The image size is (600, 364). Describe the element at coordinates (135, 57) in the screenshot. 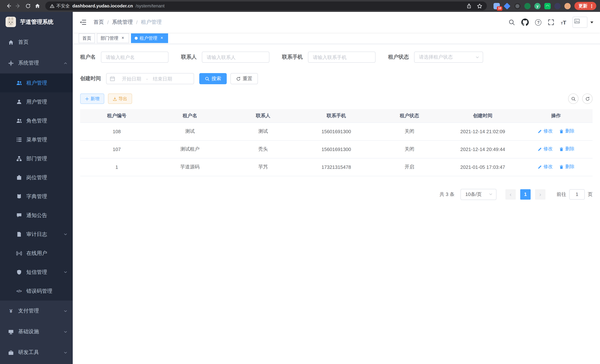

I see `tenant-name-input` at that location.